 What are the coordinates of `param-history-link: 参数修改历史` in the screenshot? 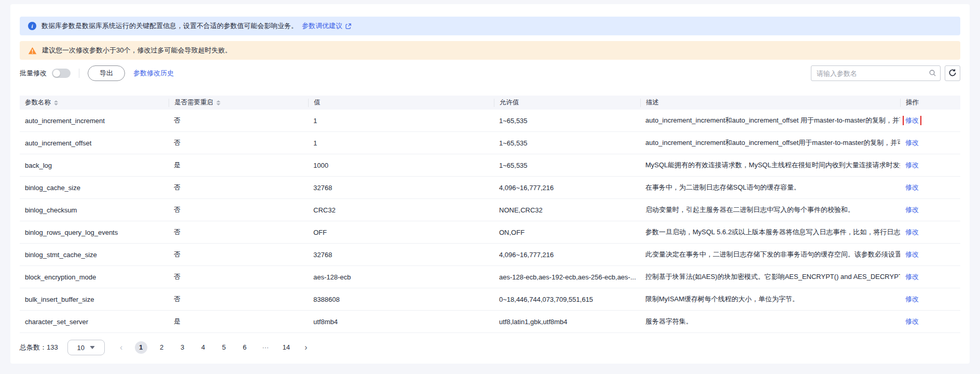 It's located at (154, 73).